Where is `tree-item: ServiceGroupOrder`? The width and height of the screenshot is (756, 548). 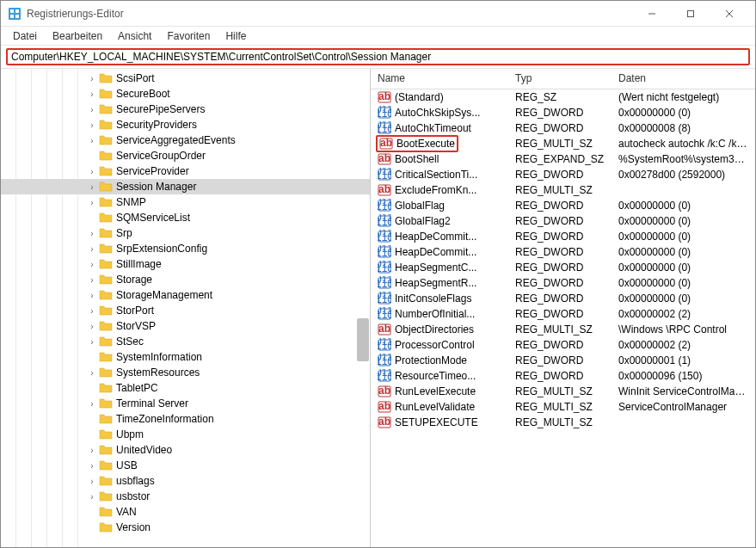
tree-item: ServiceGroupOrder is located at coordinates (186, 156).